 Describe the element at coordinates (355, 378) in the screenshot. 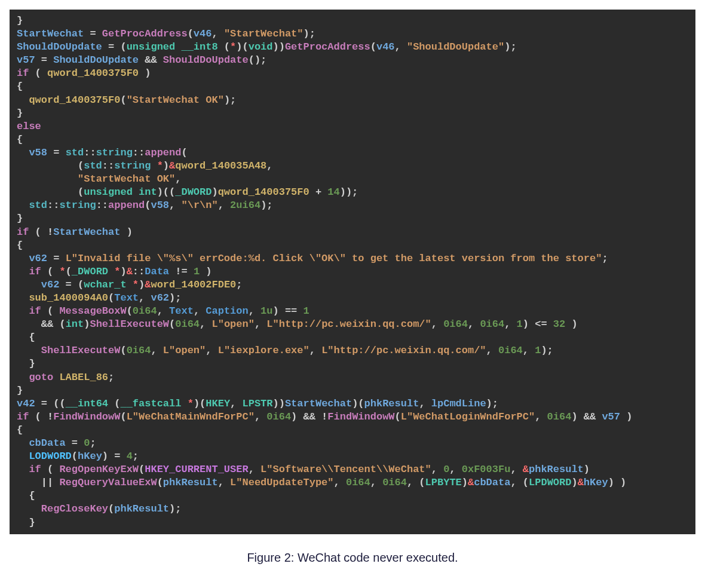

I see `code-line: goto LABEL_86;` at that location.